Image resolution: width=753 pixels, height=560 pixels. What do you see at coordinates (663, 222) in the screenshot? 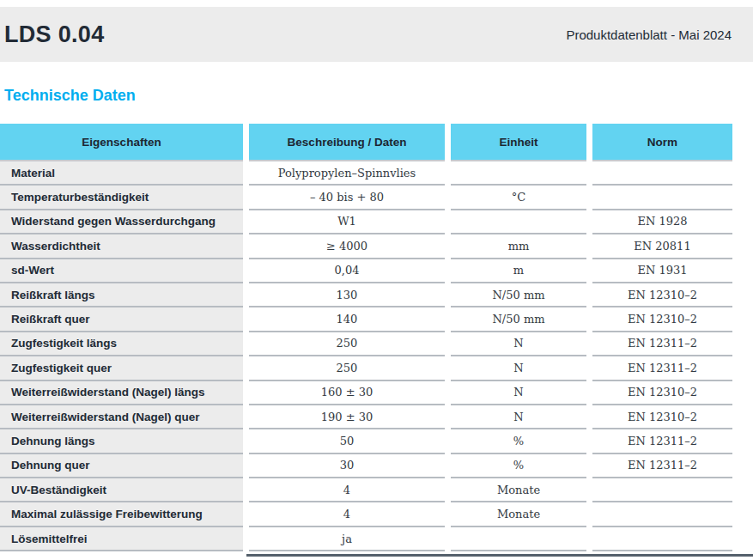
I see `norm-cell: EN 1928` at bounding box center [663, 222].